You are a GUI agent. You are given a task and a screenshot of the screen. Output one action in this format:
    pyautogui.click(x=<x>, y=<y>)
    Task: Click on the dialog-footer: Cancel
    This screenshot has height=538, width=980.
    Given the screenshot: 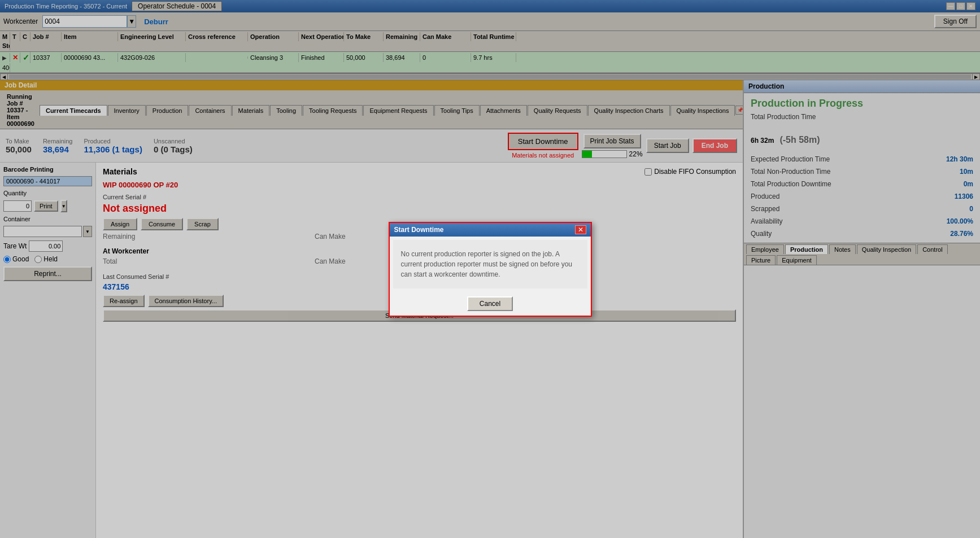 What is the action you would take?
    pyautogui.click(x=490, y=304)
    